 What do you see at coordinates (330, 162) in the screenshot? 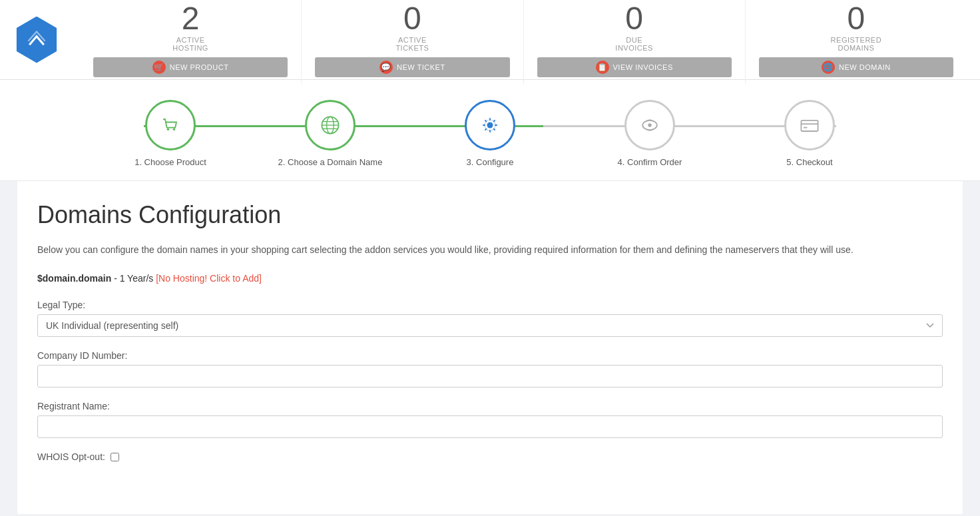
I see `step-2-label: 2. Choose a Domain Name` at bounding box center [330, 162].